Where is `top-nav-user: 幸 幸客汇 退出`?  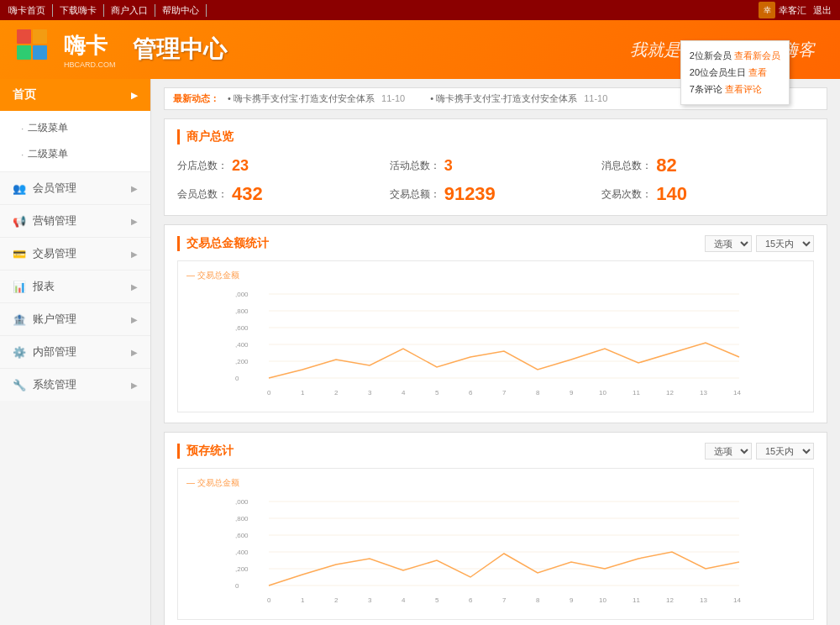 top-nav-user: 幸 幸客汇 退出 is located at coordinates (795, 10).